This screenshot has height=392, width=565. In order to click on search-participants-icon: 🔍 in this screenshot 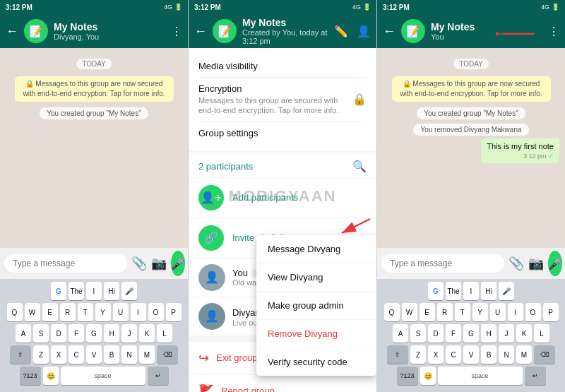, I will do `click(359, 167)`.